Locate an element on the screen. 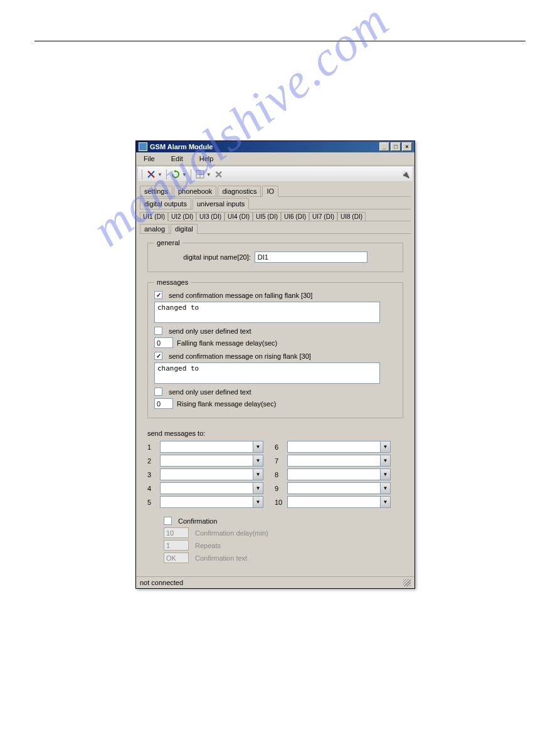 The width and height of the screenshot is (560, 745). tab-ui6: UI6 (DI) is located at coordinates (295, 216).